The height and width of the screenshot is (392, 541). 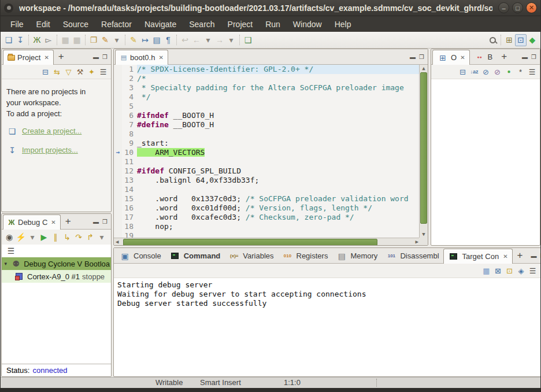 I want to click on forward-icon: →, so click(x=220, y=40).